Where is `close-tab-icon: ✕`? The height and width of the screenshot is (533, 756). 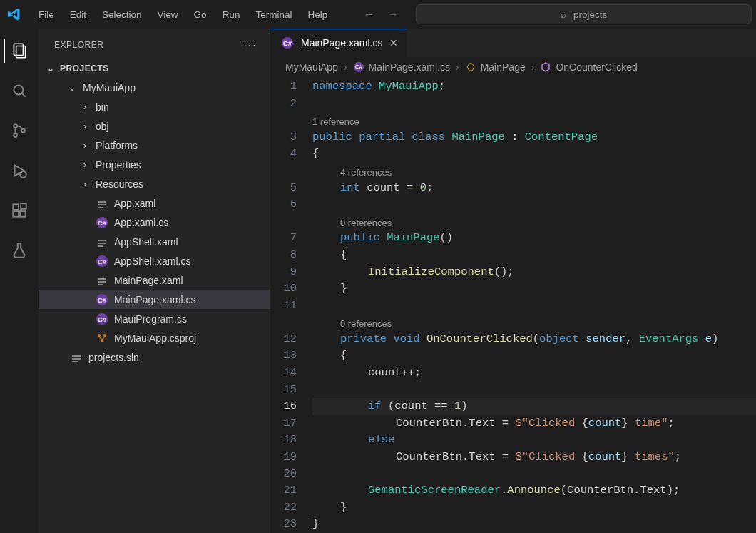 close-tab-icon: ✕ is located at coordinates (394, 43).